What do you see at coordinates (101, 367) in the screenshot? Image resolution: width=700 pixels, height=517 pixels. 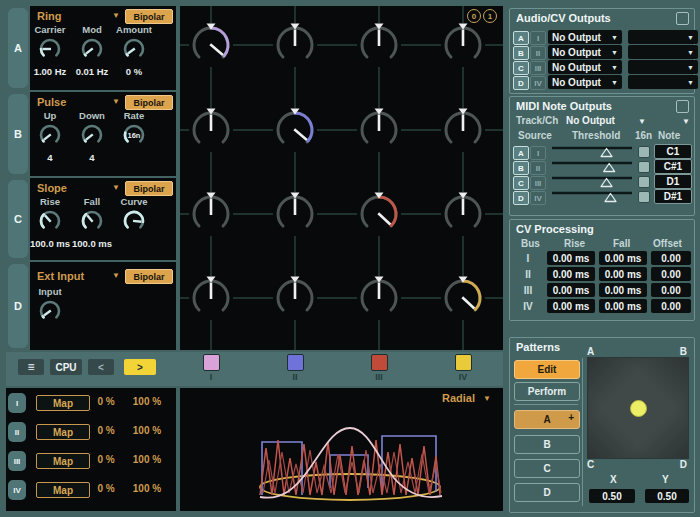 I see `prev-button: <` at bounding box center [101, 367].